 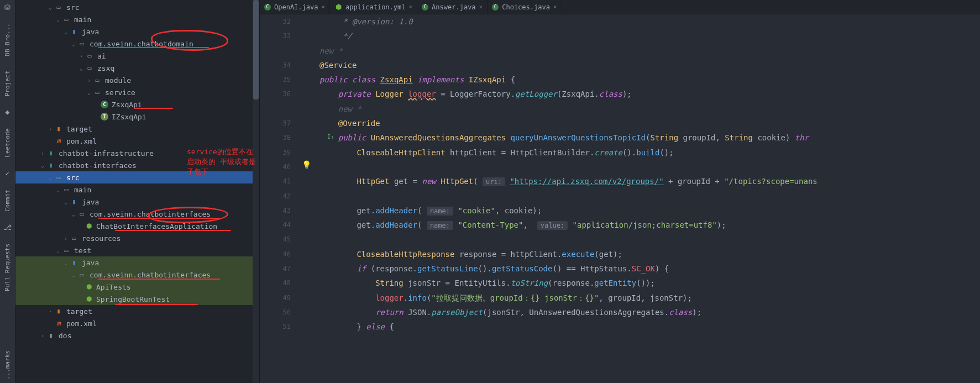 I want to click on tree-item: ›▭resources, so click(x=137, y=238).